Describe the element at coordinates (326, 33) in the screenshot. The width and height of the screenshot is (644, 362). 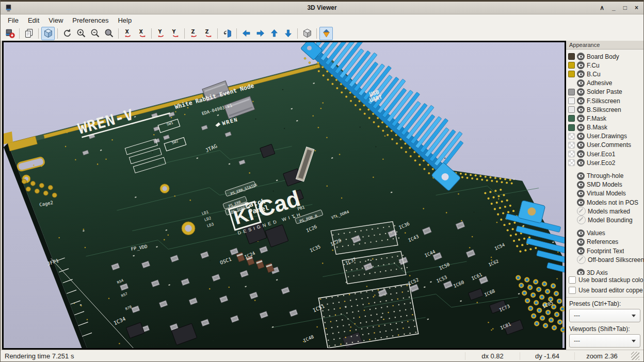
I see `gem-icon` at that location.